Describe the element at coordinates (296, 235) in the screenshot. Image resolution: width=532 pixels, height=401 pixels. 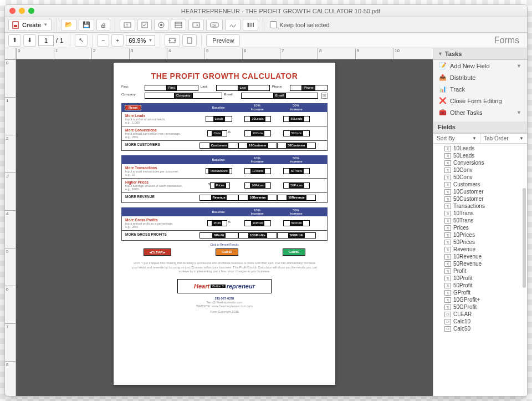
I see `field-50gprofit: 50GProfit` at that location.